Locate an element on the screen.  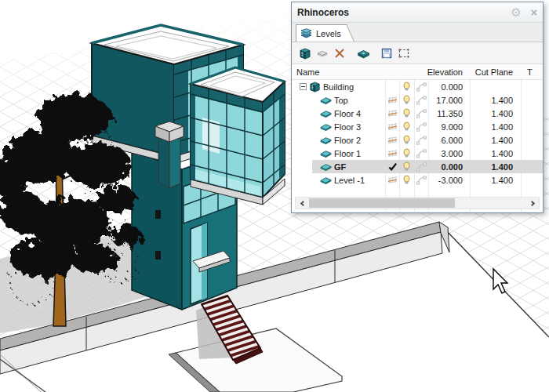
col-cut-plane: Cut Plane is located at coordinates (496, 72).